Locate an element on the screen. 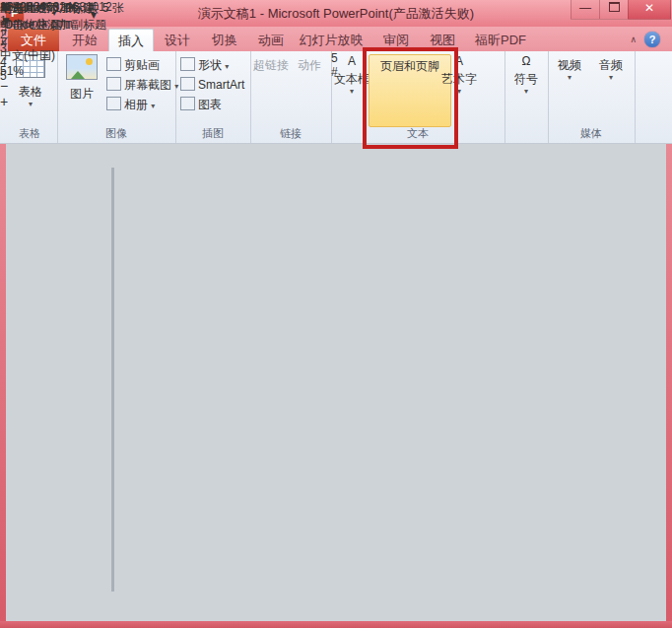  zoom-in-button: + is located at coordinates (62, 102).